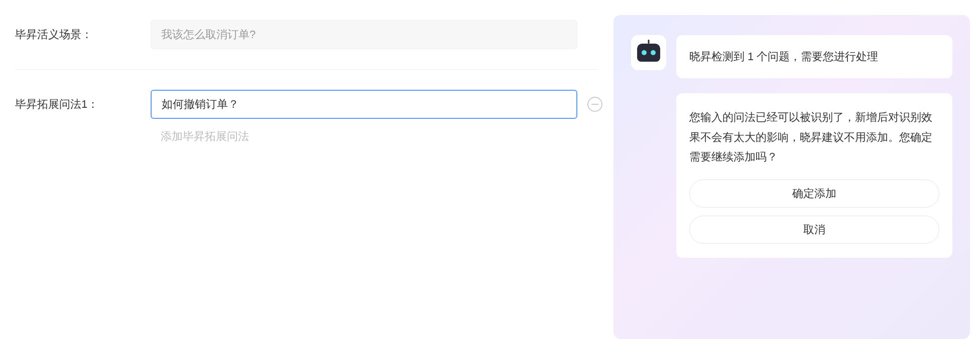  What do you see at coordinates (200, 136) in the screenshot?
I see `add-extension-link: 添加毕昇拓展问法` at bounding box center [200, 136].